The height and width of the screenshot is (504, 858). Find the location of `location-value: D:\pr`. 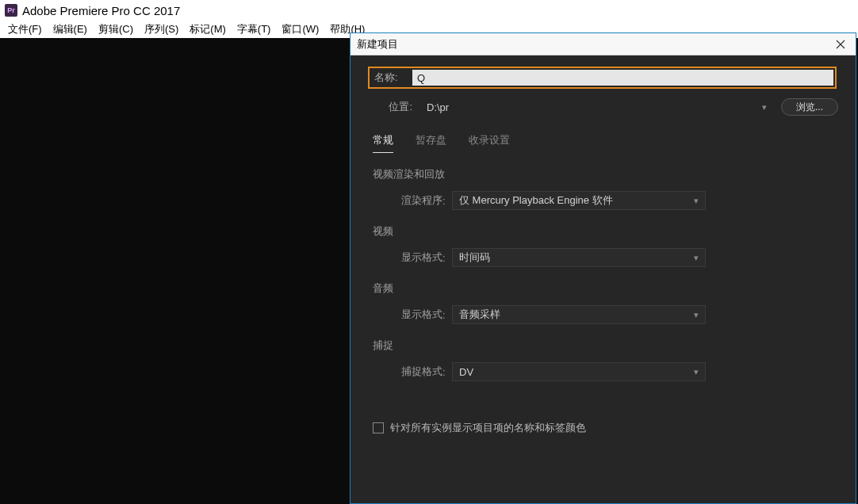

location-value: D:\pr is located at coordinates (438, 108).